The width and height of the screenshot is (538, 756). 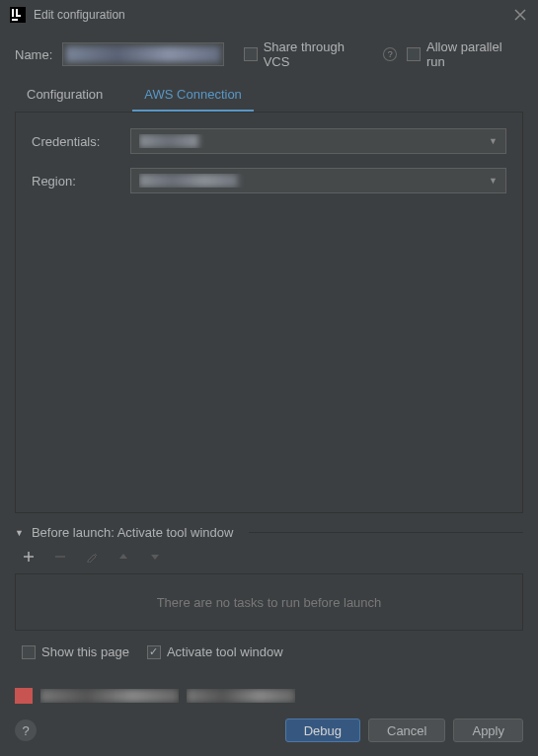 I want to click on region-value, so click(x=314, y=181).